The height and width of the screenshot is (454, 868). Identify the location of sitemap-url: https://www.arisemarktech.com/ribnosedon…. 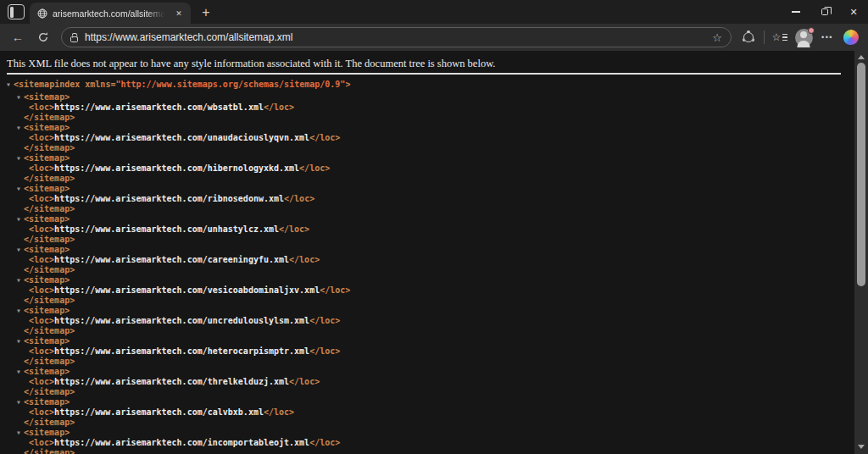
(170, 198).